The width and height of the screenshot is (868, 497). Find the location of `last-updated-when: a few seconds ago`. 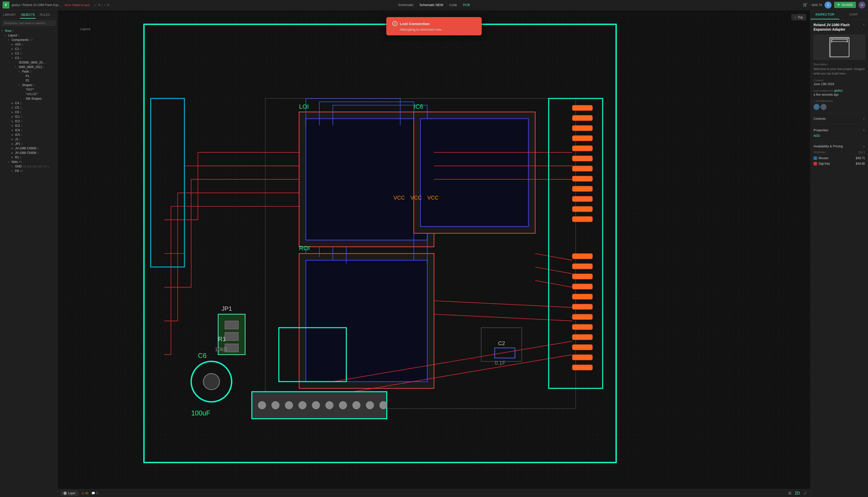

last-updated-when: a few seconds ago is located at coordinates (839, 95).